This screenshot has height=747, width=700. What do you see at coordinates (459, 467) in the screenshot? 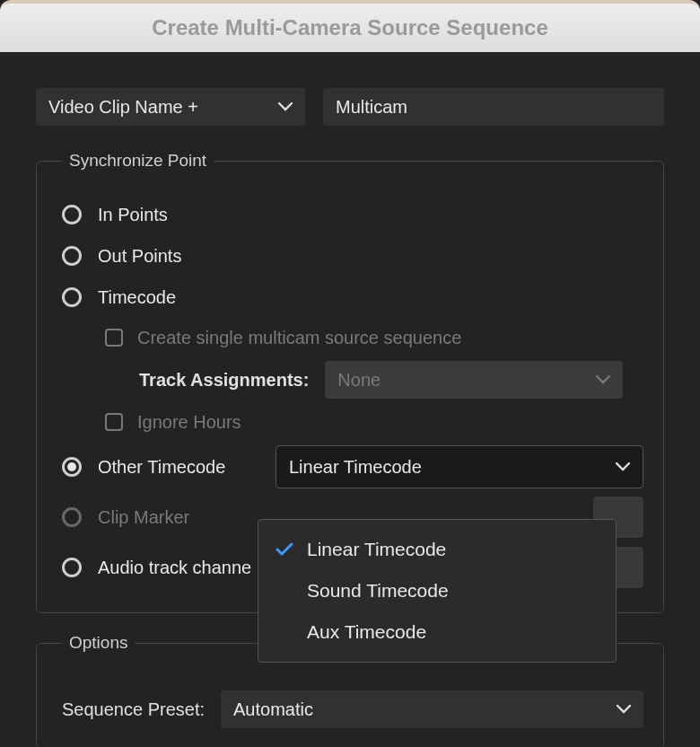
I see `other-timecode-dropdown: Linear Timecode` at bounding box center [459, 467].